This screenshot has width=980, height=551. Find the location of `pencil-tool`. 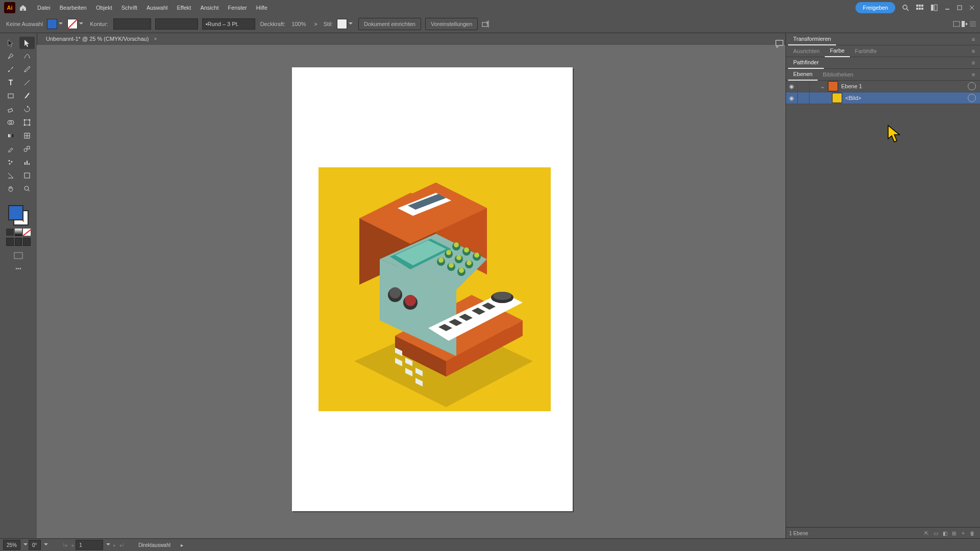

pencil-tool is located at coordinates (27, 69).